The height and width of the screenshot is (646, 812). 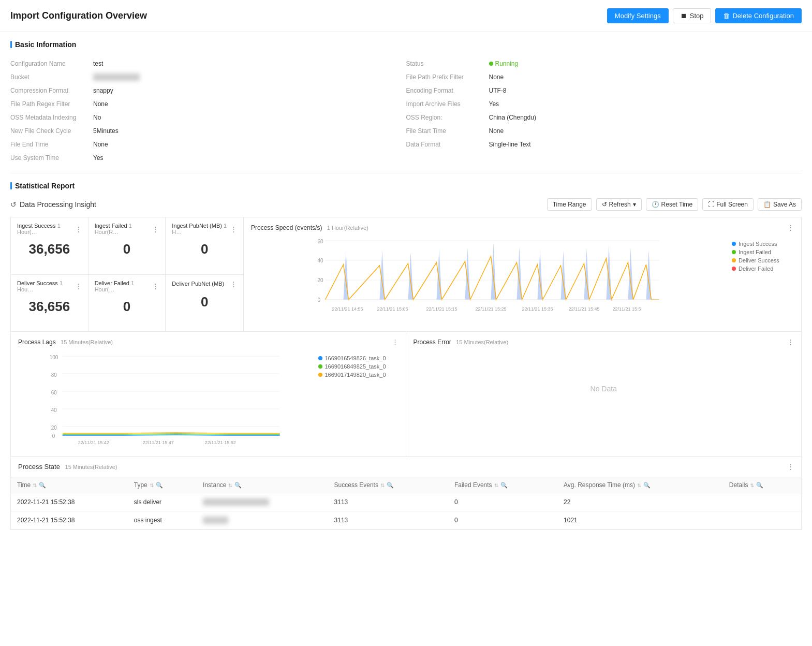 I want to click on metric-cards-grid: Ingest Success 1 Hour(… ⋮ 36,656 Ingest …, so click(x=127, y=274).